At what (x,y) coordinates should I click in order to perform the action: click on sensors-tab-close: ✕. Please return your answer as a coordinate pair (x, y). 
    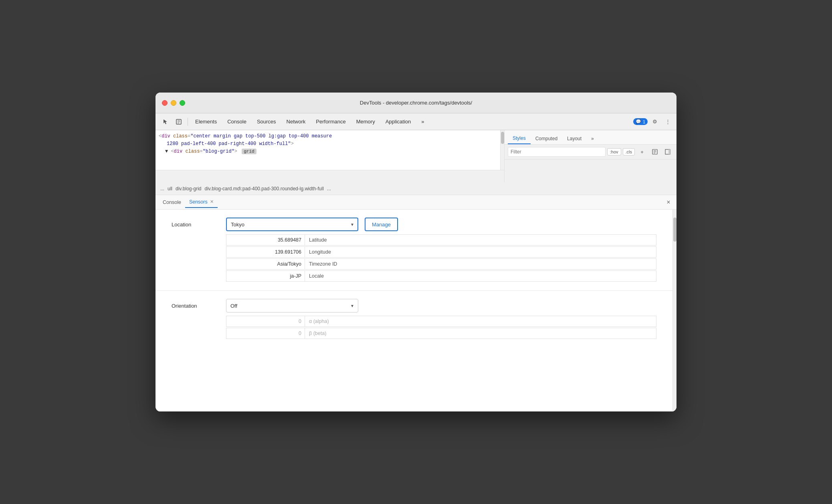
    Looking at the image, I should click on (212, 202).